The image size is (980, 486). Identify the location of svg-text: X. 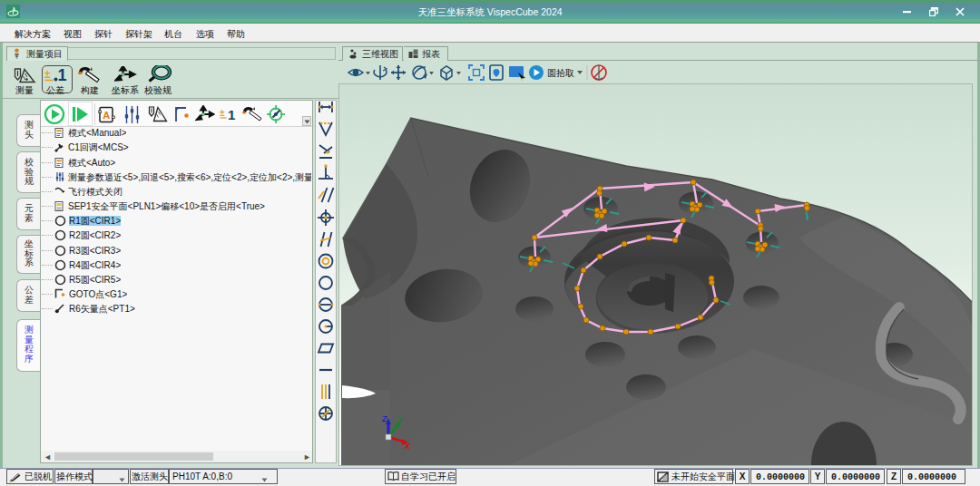
(407, 446).